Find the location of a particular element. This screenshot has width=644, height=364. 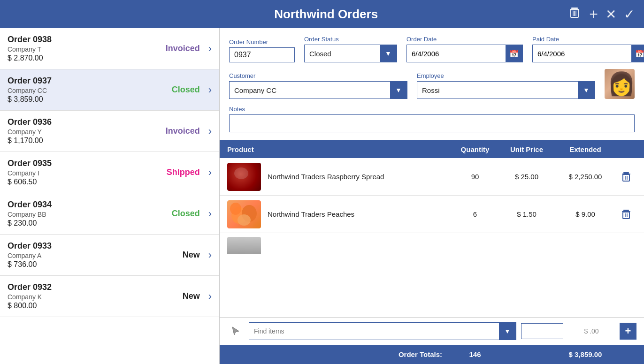

list-item: Order 0936 Company Y $ 1,170.00 Invoiced… is located at coordinates (110, 131).